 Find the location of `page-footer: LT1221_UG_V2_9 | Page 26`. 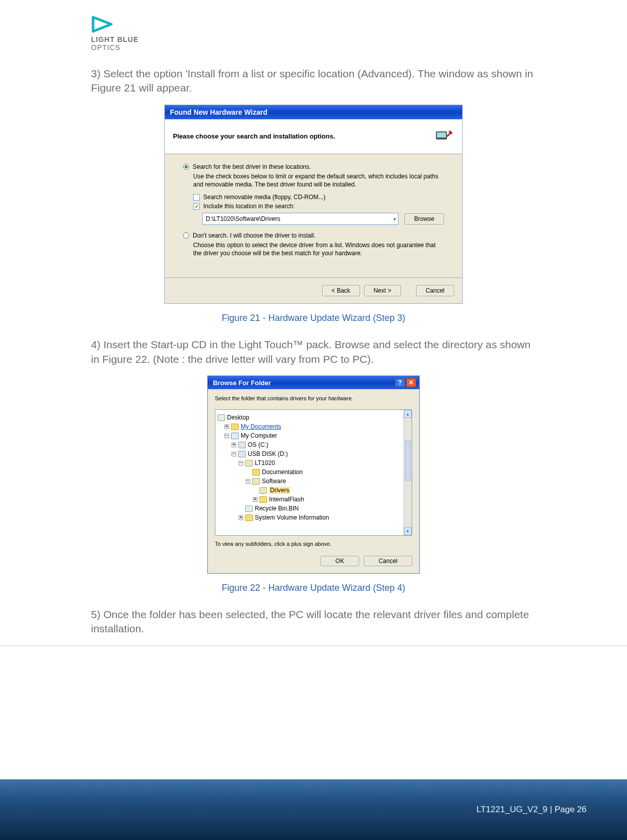

page-footer: LT1221_UG_V2_9 | Page 26 is located at coordinates (314, 810).